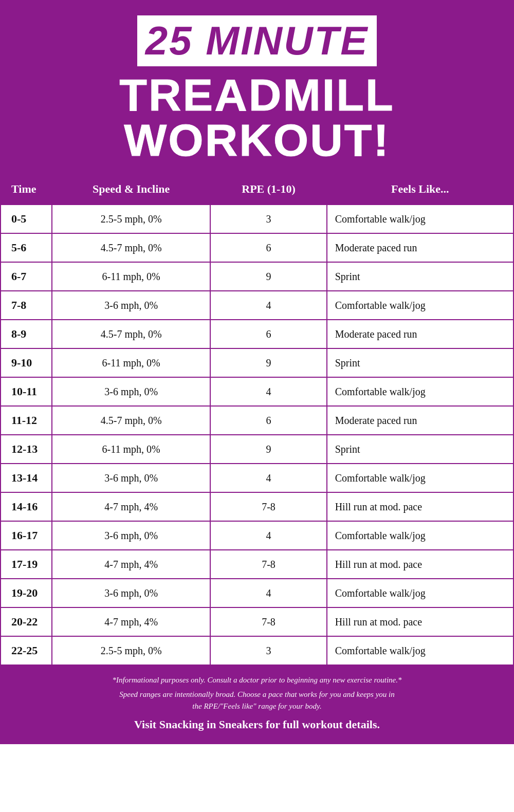 This screenshot has height=812, width=514. What do you see at coordinates (26, 593) in the screenshot?
I see `cell-time: 19-20` at bounding box center [26, 593].